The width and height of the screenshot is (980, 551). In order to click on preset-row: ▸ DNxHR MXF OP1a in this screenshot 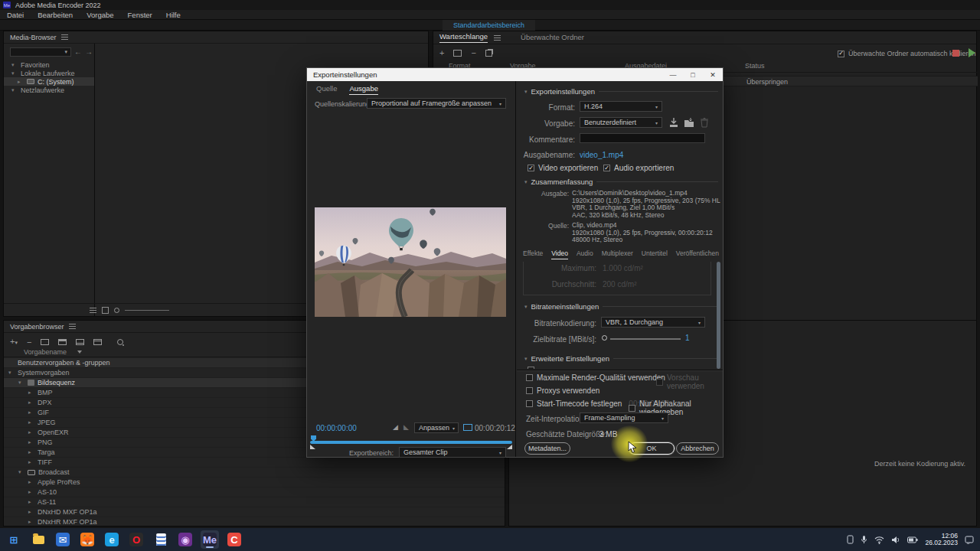, I will do `click(254, 522)`.